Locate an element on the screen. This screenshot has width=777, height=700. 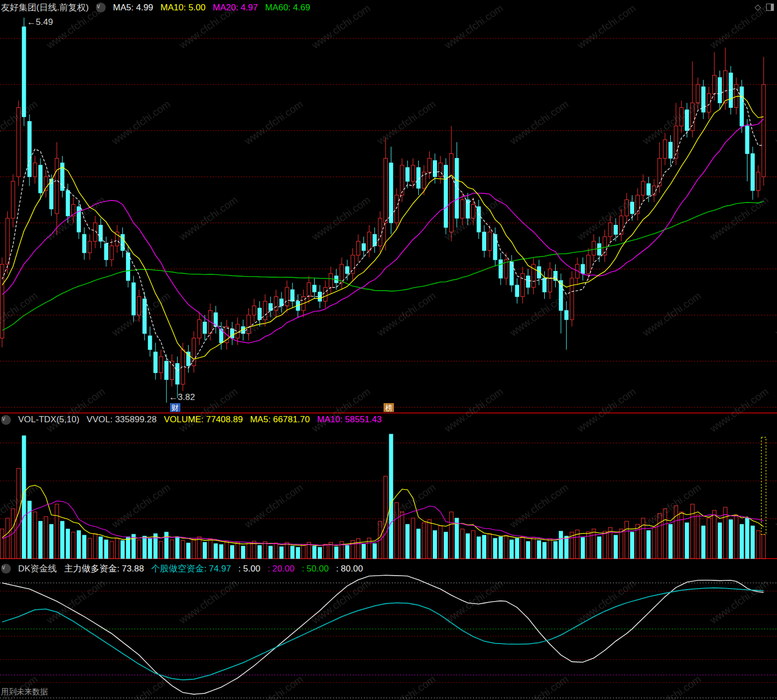
stock-title: 友好集团(日线.前复权) is located at coordinates (45, 7).